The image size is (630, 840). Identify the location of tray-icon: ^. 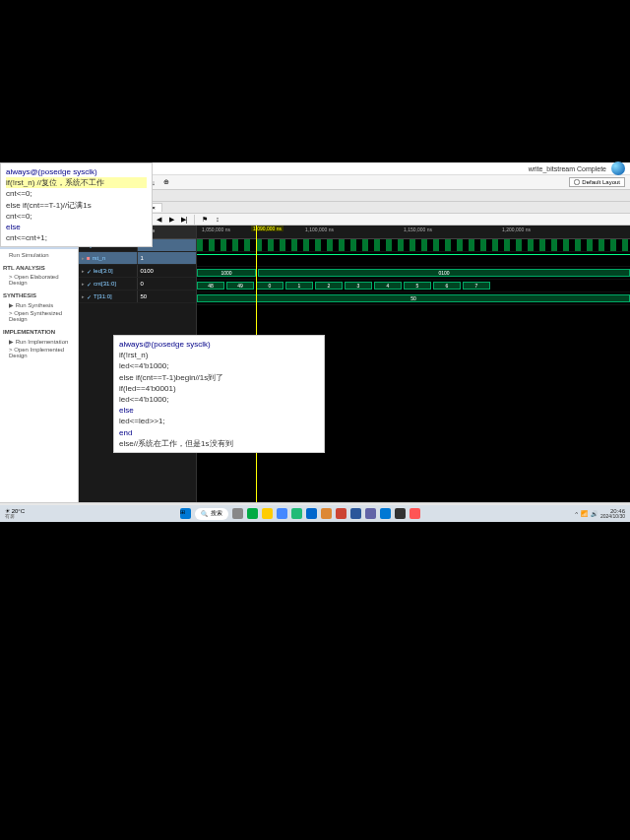
(577, 514).